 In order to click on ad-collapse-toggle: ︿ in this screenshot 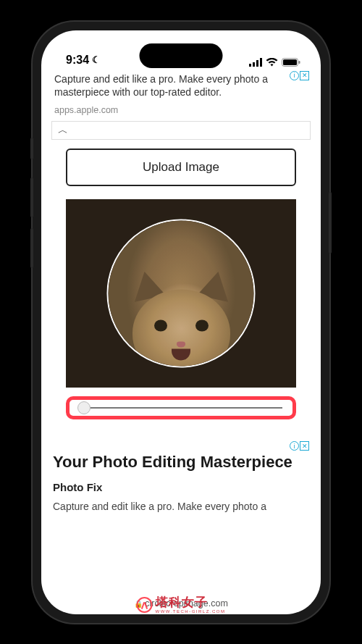, I will do `click(181, 130)`.